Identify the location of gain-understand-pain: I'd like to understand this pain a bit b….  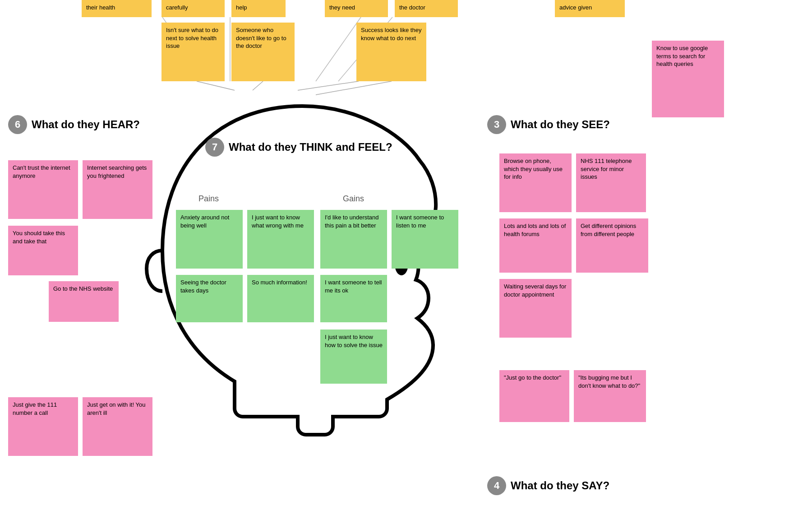
(354, 239).